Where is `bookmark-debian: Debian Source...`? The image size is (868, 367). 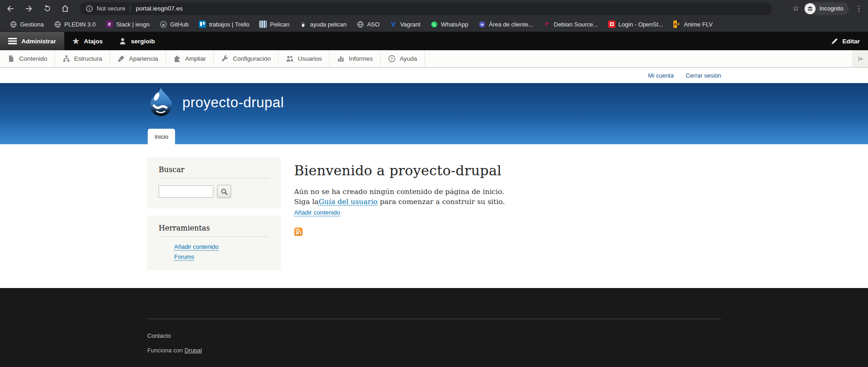
bookmark-debian: Debian Source... is located at coordinates (571, 24).